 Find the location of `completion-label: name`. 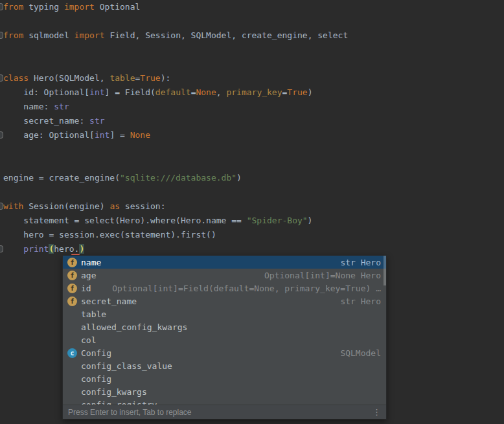

completion-label: name is located at coordinates (91, 263).